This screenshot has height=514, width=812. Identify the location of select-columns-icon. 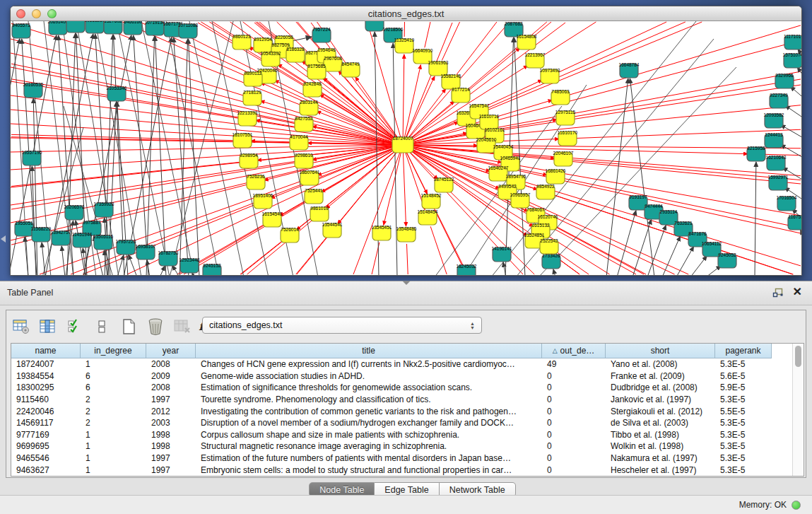
(75, 327).